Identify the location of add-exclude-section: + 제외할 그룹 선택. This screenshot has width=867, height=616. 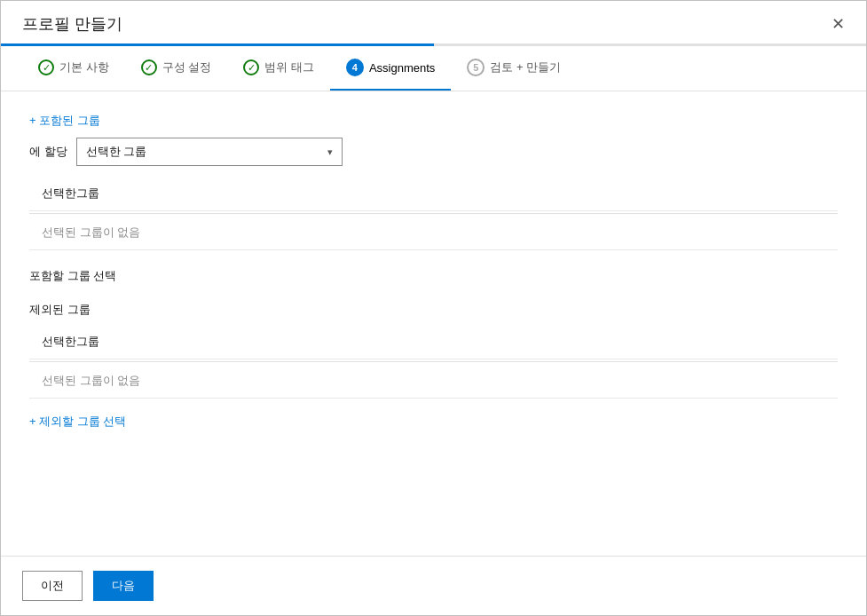
(433, 421).